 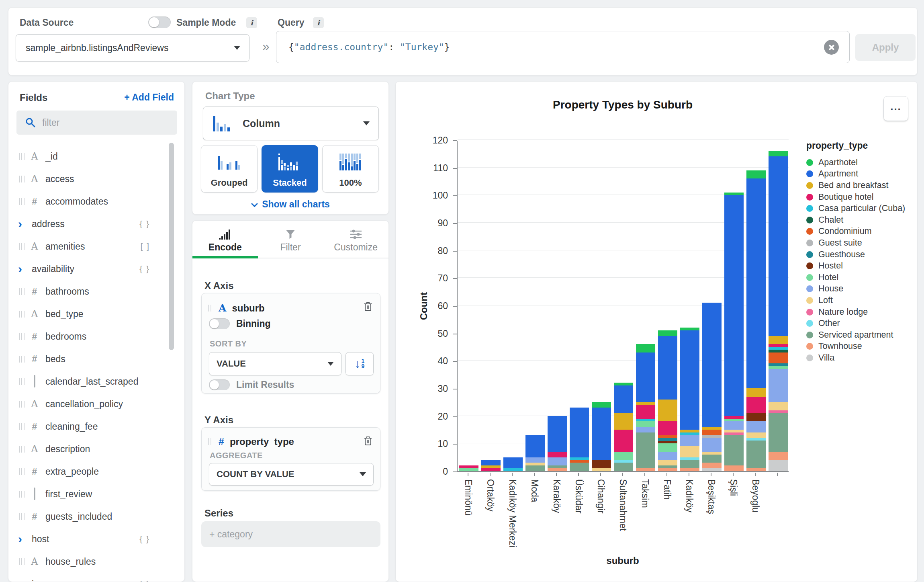 What do you see at coordinates (35, 246) in the screenshot?
I see `string-type-icon: A` at bounding box center [35, 246].